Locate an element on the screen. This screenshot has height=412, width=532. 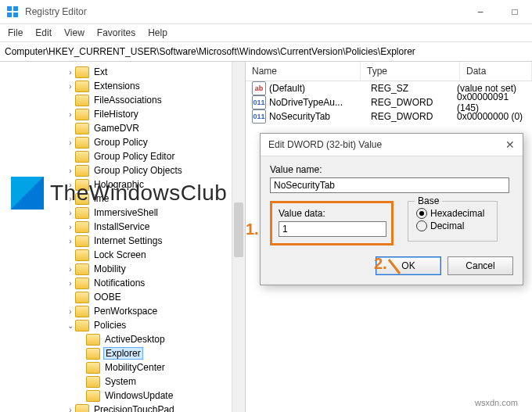
scrollbar-thumb is located at coordinates (239, 230).